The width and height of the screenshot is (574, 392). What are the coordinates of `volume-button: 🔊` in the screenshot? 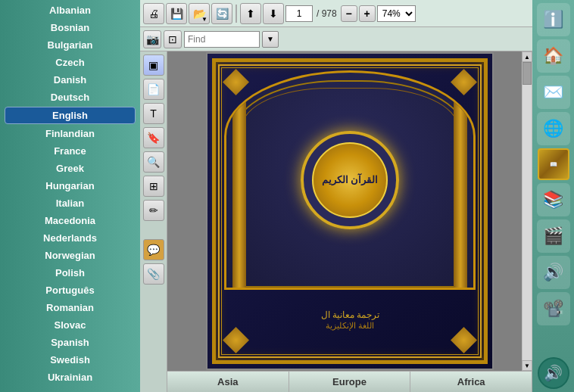 It's located at (554, 373).